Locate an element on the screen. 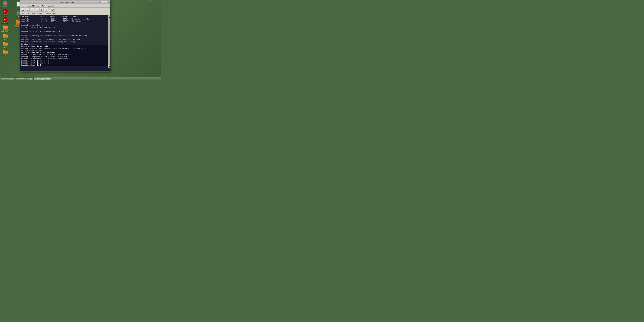 This screenshot has width=644, height=322. desktop-icon-trash-label: Trash is located at coordinates (5, 7).